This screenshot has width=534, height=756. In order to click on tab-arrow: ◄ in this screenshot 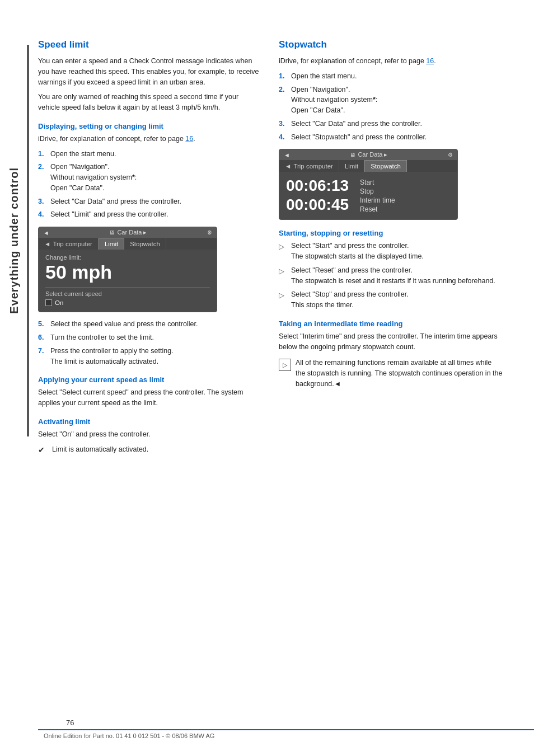, I will do `click(47, 244)`.